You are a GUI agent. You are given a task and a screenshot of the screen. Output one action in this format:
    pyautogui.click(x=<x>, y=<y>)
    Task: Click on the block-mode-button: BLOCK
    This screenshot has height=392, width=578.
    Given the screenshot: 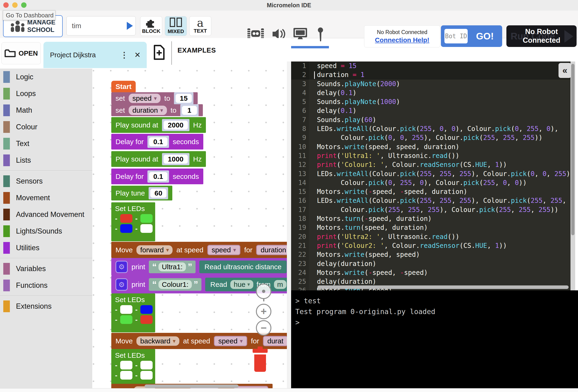 What is the action you would take?
    pyautogui.click(x=151, y=26)
    